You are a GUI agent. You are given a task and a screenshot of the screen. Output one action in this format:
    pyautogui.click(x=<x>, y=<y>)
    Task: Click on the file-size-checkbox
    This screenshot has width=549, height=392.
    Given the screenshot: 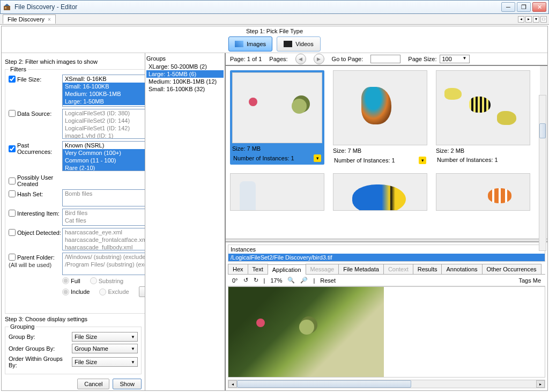 What is the action you would take?
    pyautogui.click(x=12, y=79)
    